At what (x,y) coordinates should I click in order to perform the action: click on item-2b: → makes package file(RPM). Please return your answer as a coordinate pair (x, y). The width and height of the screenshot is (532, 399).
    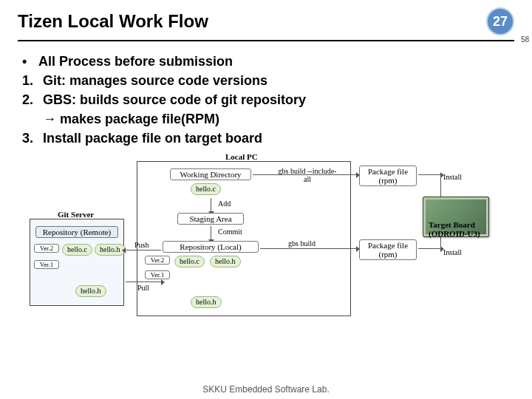
    Looking at the image, I should click on (266, 119).